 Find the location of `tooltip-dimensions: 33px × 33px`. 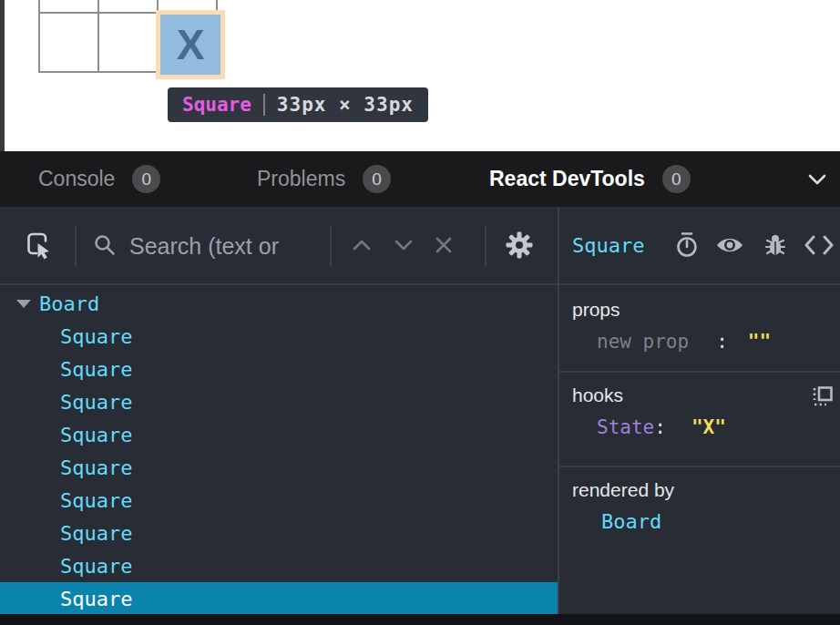

tooltip-dimensions: 33px × 33px is located at coordinates (345, 105).